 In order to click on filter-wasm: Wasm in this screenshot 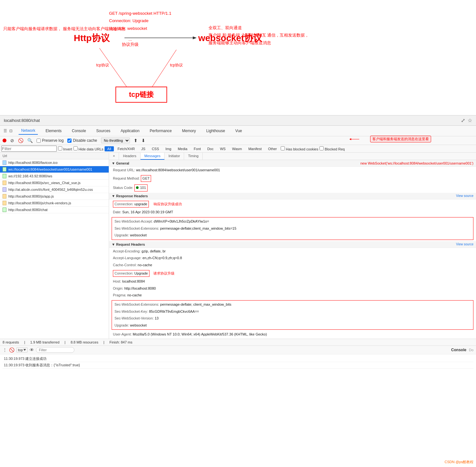, I will do `click(237, 149)`.